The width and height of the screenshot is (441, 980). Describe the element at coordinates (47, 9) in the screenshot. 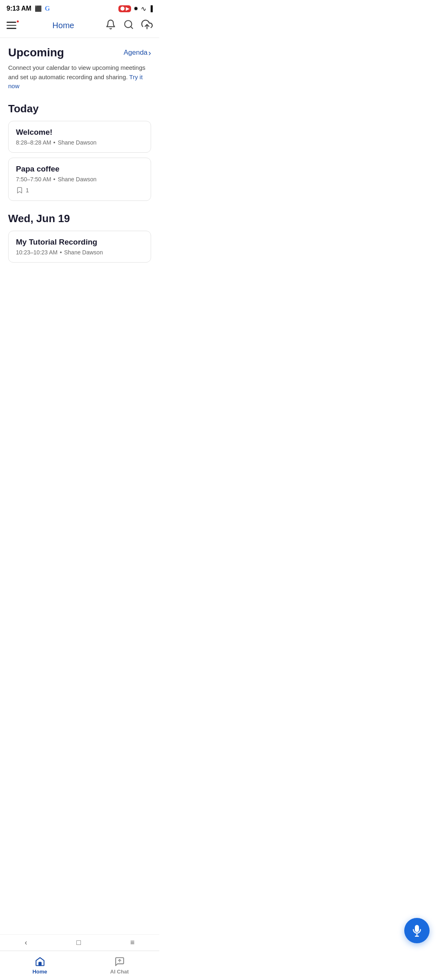

I see `google-icon: G` at that location.